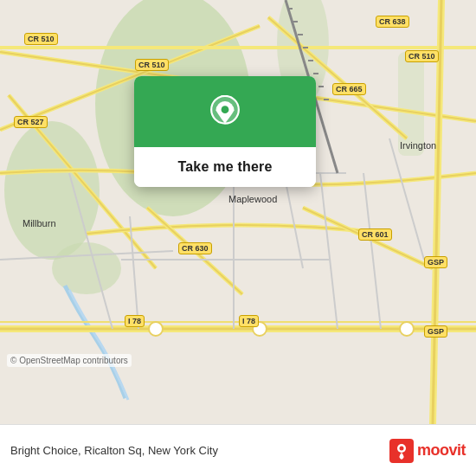 This screenshot has height=476, width=476. What do you see at coordinates (225, 114) in the screenshot?
I see `location-pin-icon` at bounding box center [225, 114].